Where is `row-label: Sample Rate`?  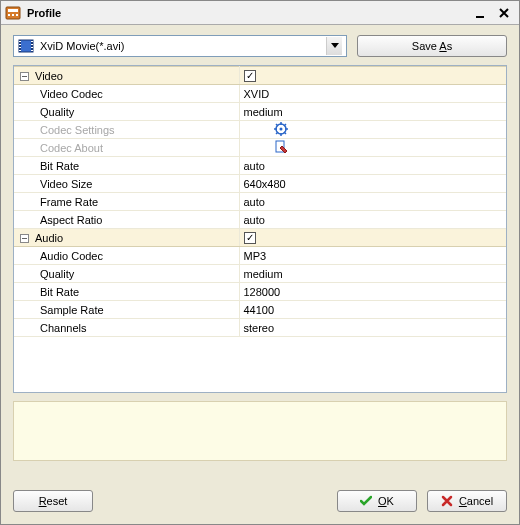
row-label: Sample Rate is located at coordinates (61, 310).